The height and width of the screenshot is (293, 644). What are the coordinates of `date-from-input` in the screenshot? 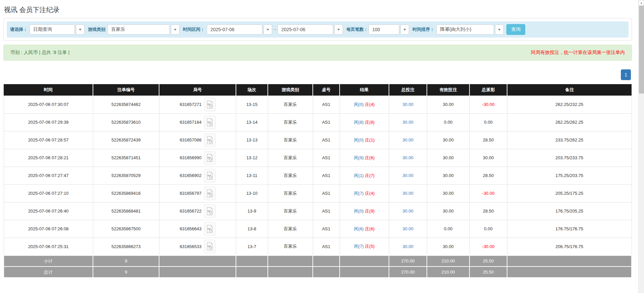 It's located at (235, 30).